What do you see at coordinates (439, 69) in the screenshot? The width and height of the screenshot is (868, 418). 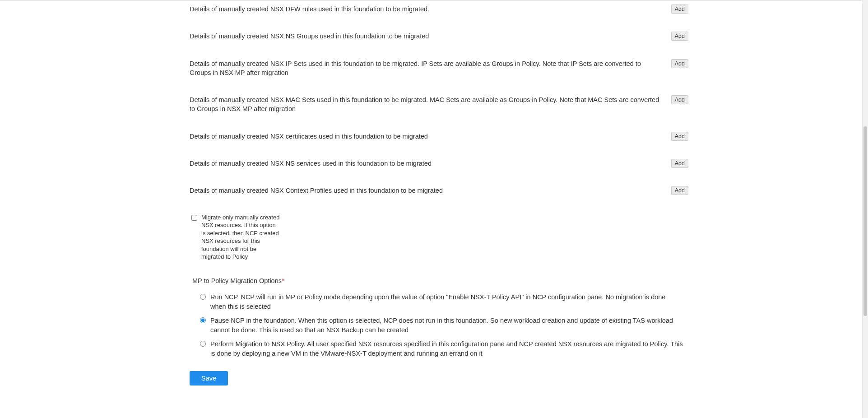 I see `field-row-ip-sets: Details of manually created NSX IP Sets …` at bounding box center [439, 69].